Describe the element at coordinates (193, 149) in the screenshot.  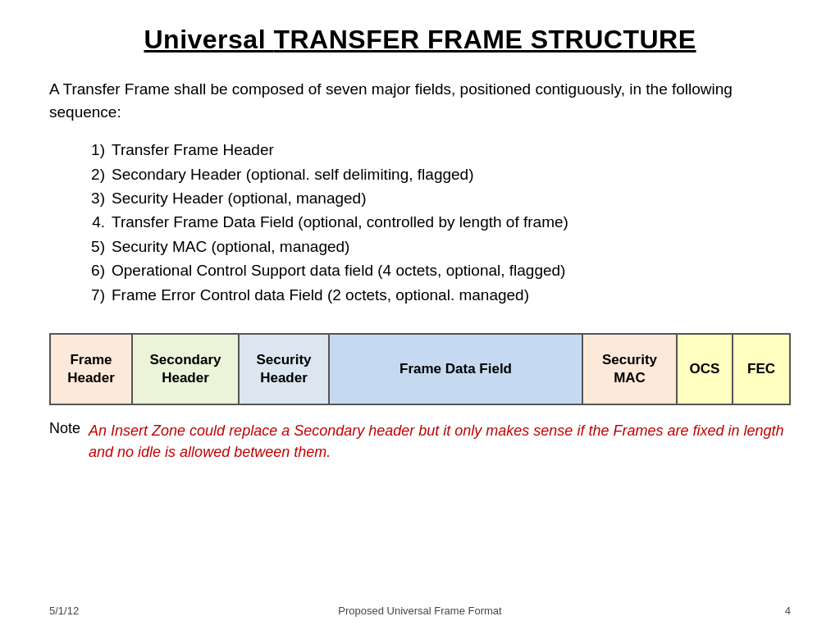
I see `list-text: Transfer Frame Header` at that location.